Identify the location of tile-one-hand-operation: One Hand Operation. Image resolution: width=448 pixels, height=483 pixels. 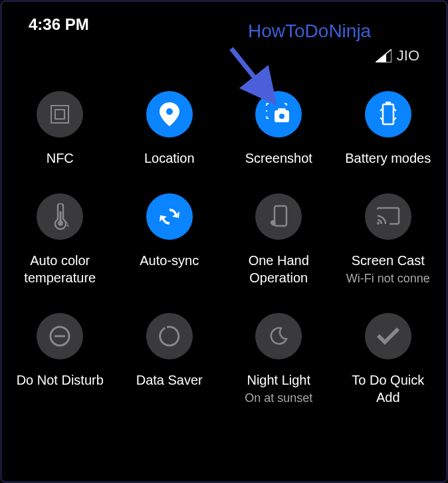
(279, 240).